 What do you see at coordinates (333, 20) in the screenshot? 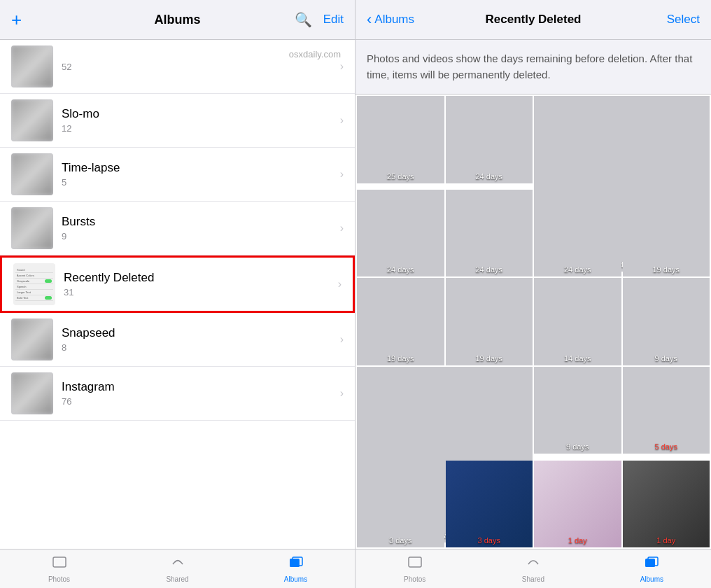
I see `edit-button: Edit` at bounding box center [333, 20].